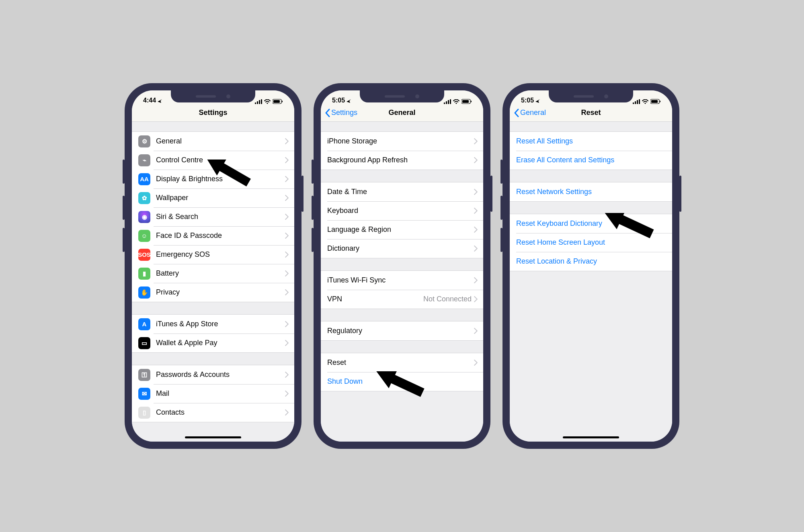  What do you see at coordinates (402, 362) in the screenshot?
I see `row-reset: Reset` at bounding box center [402, 362].